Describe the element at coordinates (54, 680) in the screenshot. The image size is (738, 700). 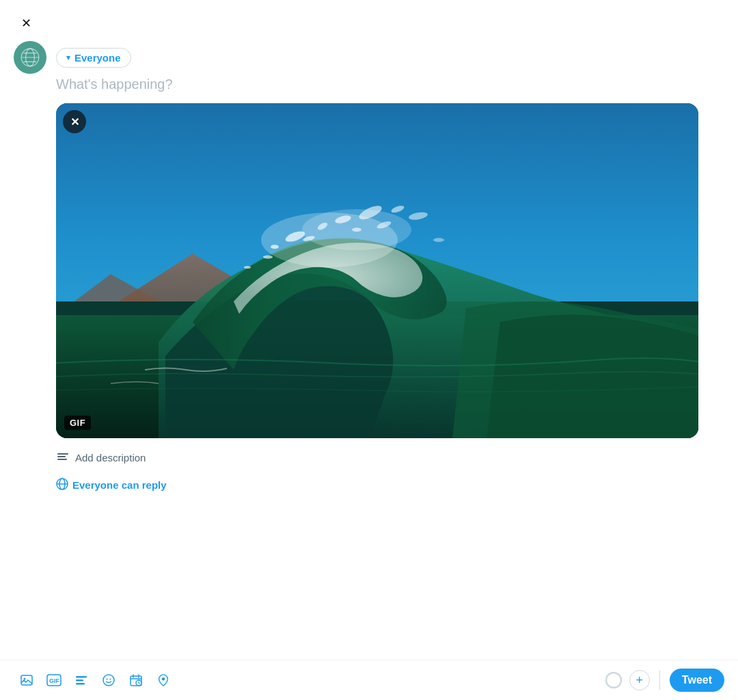
I see `add-gif-button: GIF` at that location.